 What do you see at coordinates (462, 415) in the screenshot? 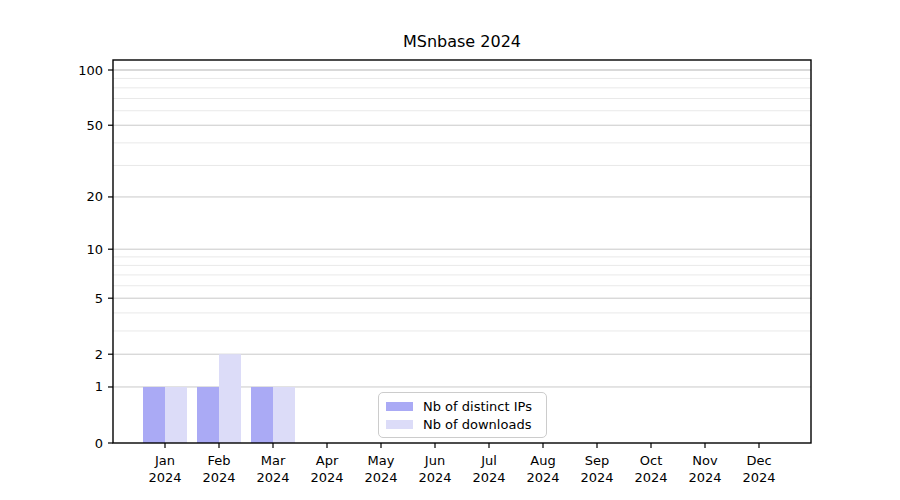
I see `legend: Nb of distinct IPs Nb of downloads` at bounding box center [462, 415].